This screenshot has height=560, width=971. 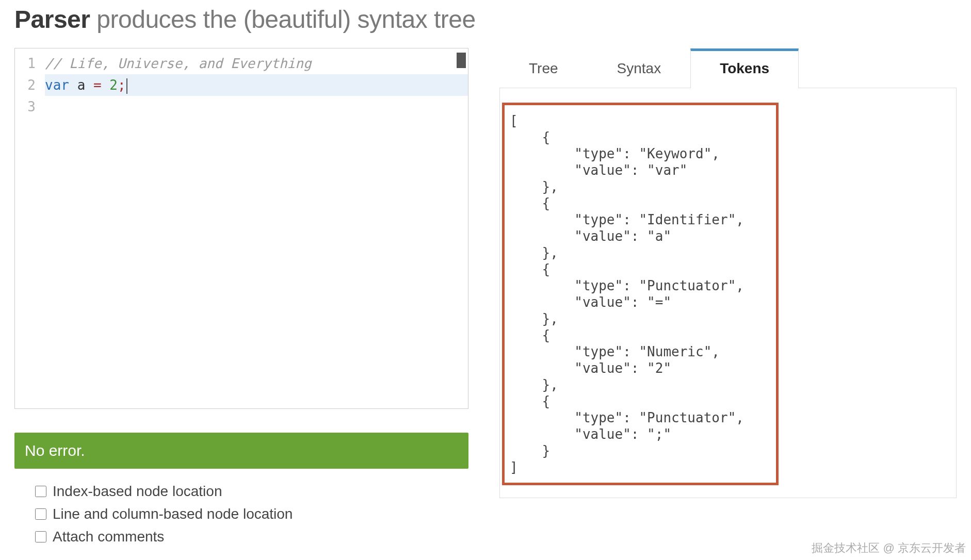 What do you see at coordinates (82, 85) in the screenshot?
I see `code-token: a` at bounding box center [82, 85].